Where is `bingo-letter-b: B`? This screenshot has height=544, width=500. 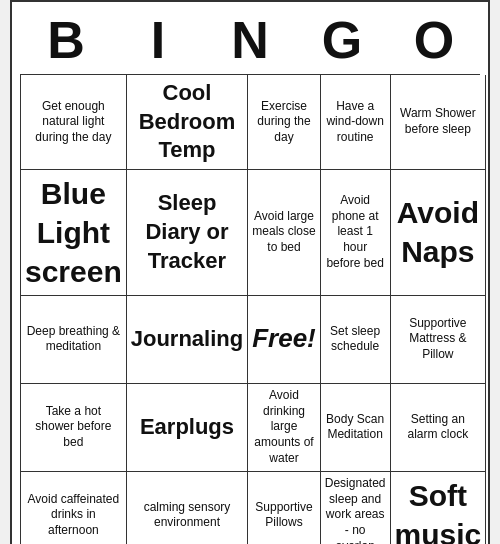 bingo-letter-b: B is located at coordinates (66, 40).